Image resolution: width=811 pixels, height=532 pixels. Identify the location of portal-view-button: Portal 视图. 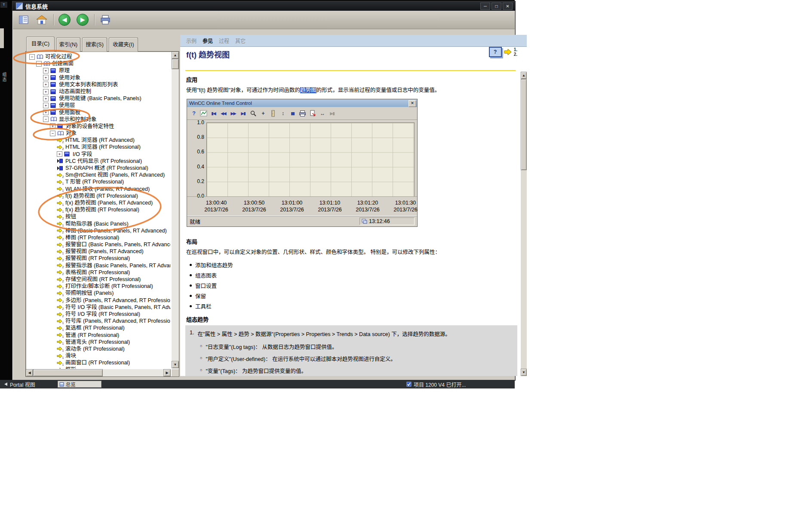
(19, 384).